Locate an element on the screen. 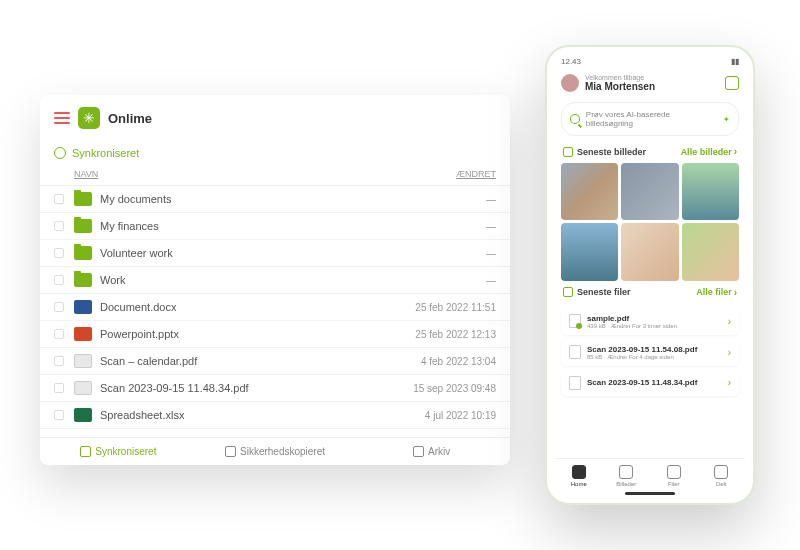 This screenshot has height=550, width=800. sparkle-icon: ✦ is located at coordinates (726, 120).